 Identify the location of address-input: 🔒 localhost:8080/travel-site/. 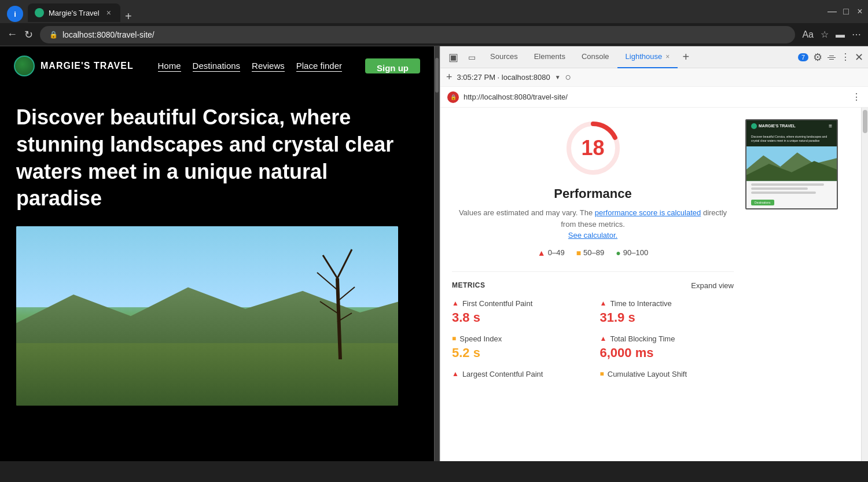
(418, 35).